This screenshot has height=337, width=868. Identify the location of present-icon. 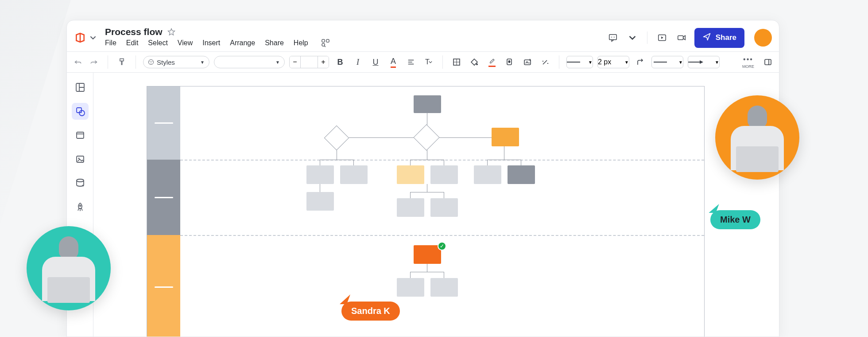
(662, 38).